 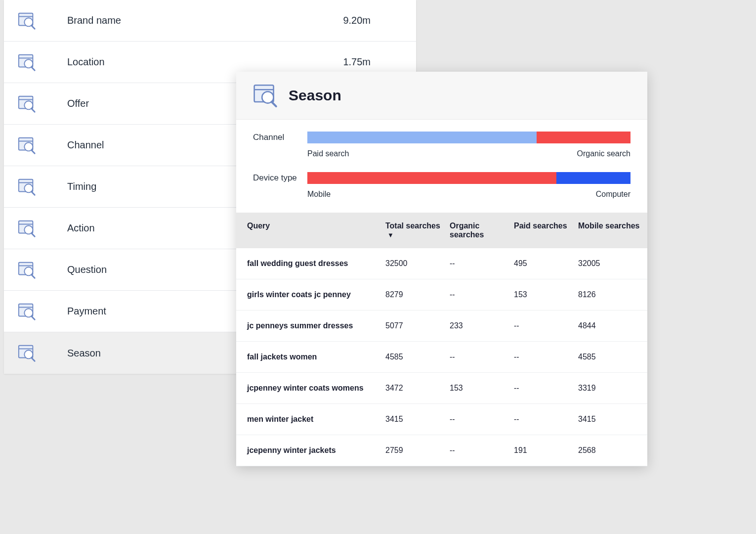 What do you see at coordinates (418, 230) in the screenshot?
I see `col-header-total: Total searches ▼` at bounding box center [418, 230].